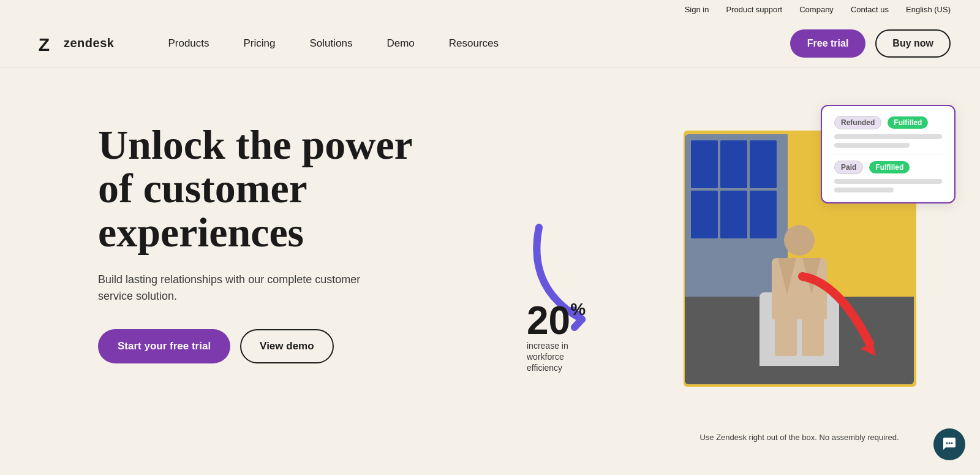 This screenshot has width=980, height=475. What do you see at coordinates (578, 310) in the screenshot?
I see `stats-percent: %` at bounding box center [578, 310].